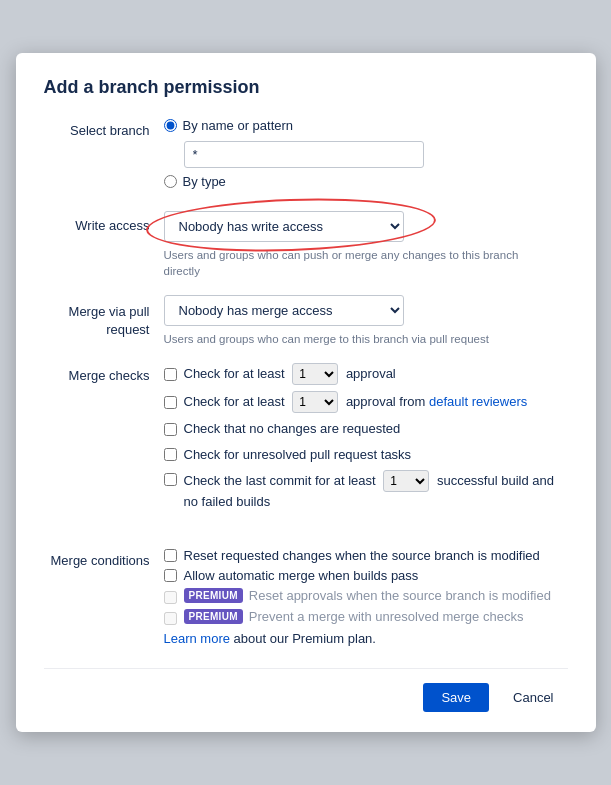  Describe the element at coordinates (214, 596) in the screenshot. I see `premium-badge: PREMIUM` at that location.